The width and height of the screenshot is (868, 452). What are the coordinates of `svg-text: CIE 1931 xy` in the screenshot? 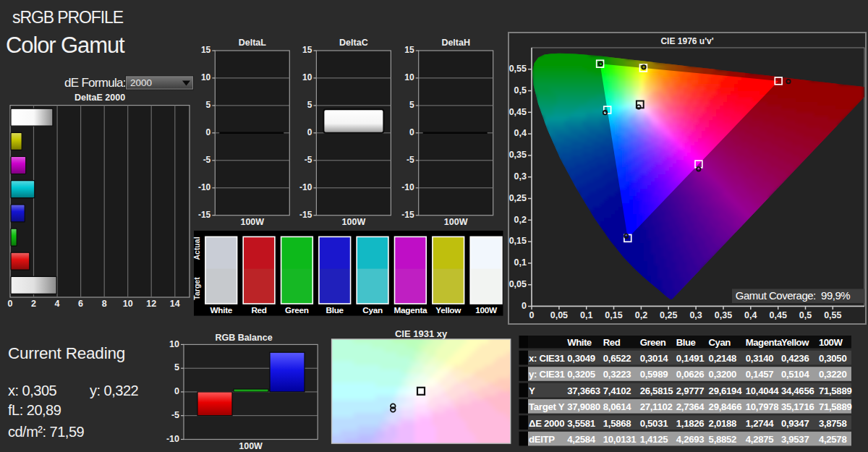 It's located at (421, 334).